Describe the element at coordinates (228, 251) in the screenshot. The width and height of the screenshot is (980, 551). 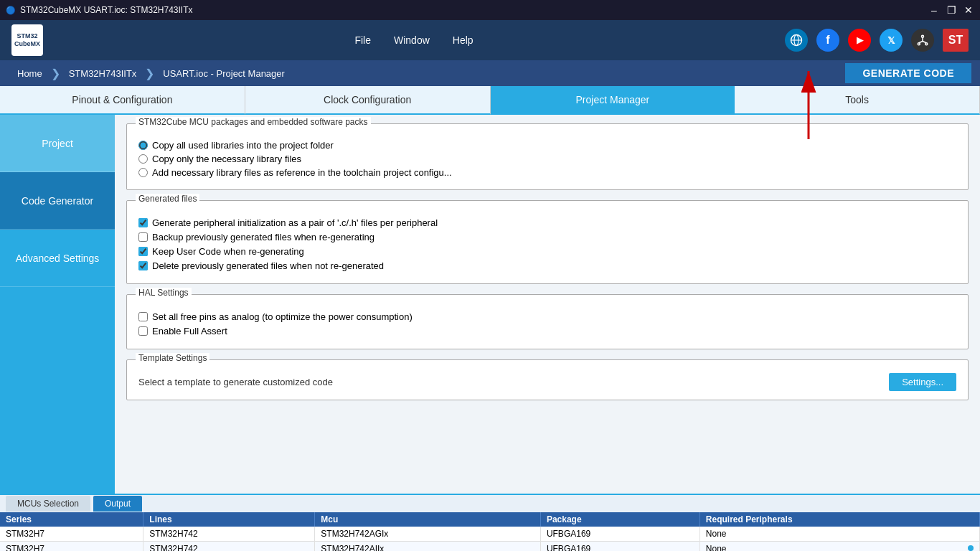
I see `cb-label-3: Keep User Code when re-generating` at that location.